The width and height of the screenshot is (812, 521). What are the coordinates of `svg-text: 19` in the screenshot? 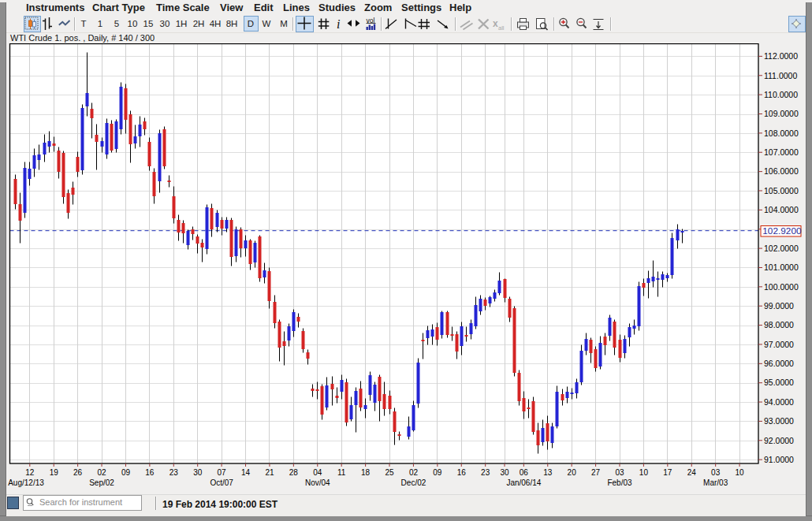 It's located at (54, 473).